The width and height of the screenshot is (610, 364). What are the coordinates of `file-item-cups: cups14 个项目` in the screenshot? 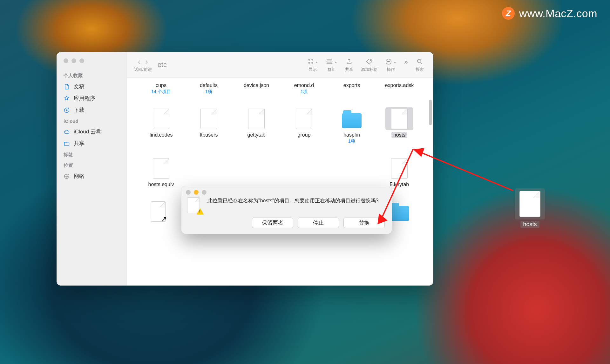 It's located at (161, 88).